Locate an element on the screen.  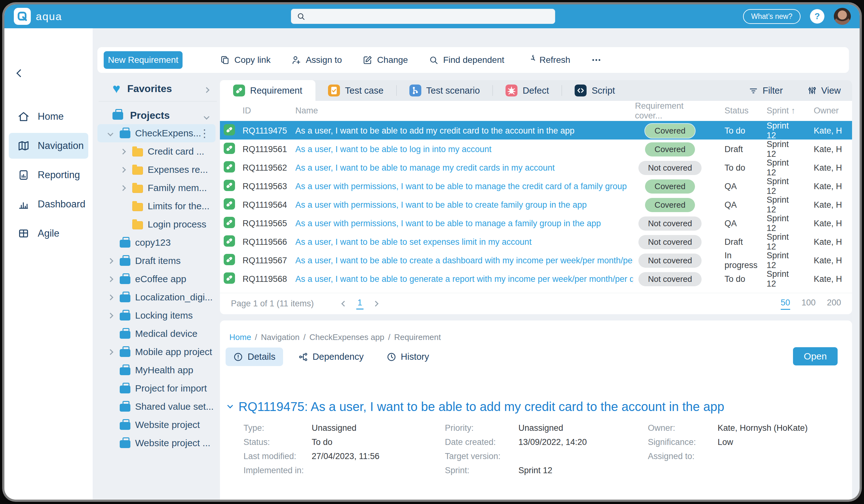
kebab-menu-icon: ⋮ is located at coordinates (204, 133).